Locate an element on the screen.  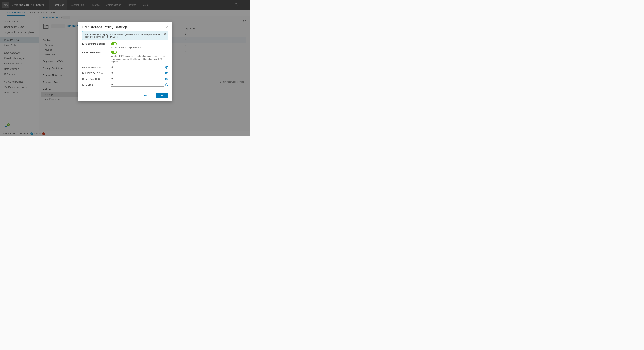
hint-impact-placement: Whether IOPS should be considered during… is located at coordinates (140, 59).